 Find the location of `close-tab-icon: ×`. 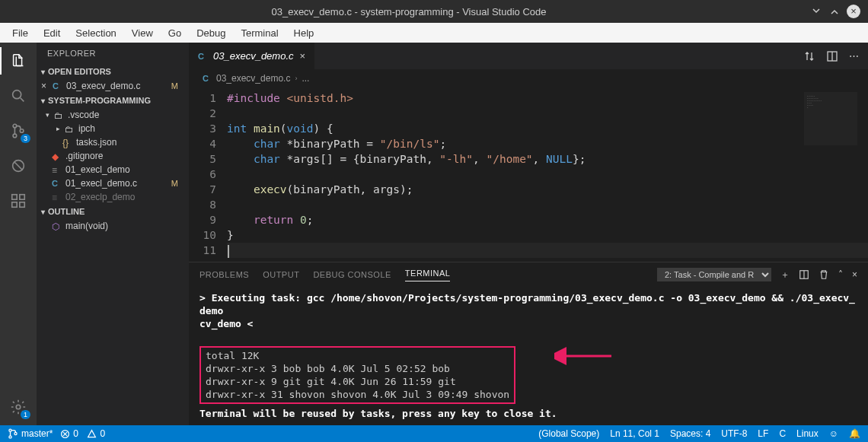

close-tab-icon: × is located at coordinates (303, 56).